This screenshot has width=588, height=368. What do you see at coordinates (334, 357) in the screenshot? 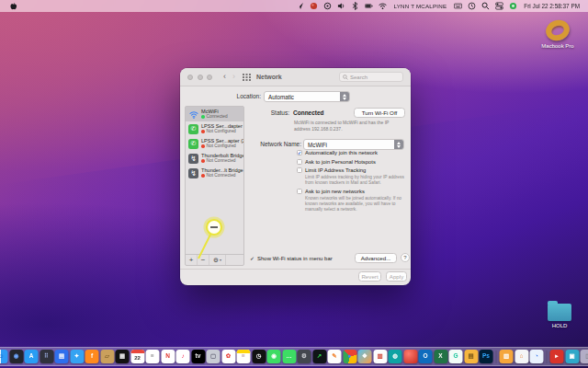
I see `pencil-app: ✎` at bounding box center [334, 357].